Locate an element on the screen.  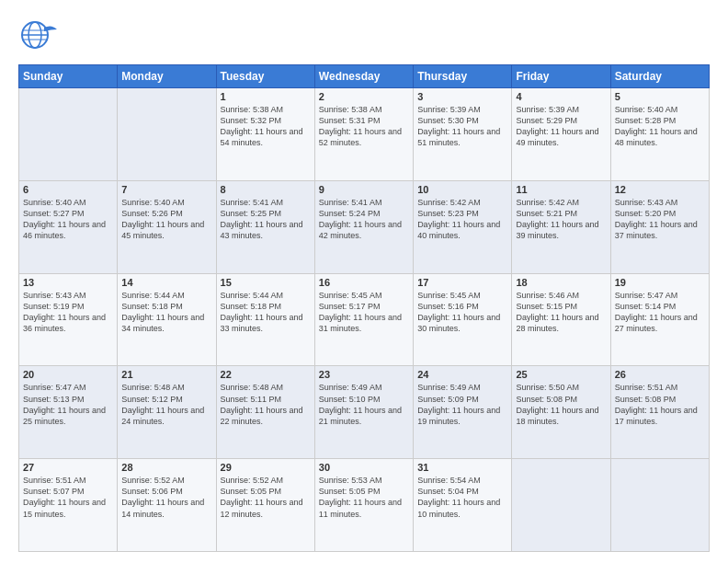
day-info: Sunrise: 5:39 AM Sunset: 5:30 PM Dayligh… is located at coordinates (462, 127).